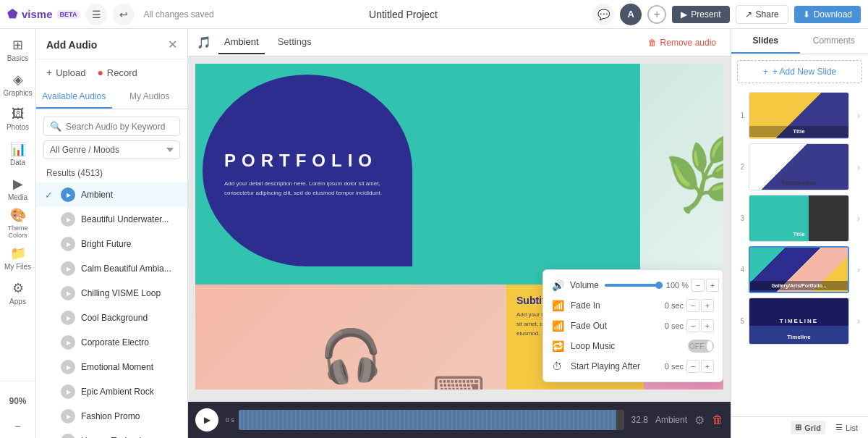 The image size is (868, 438). Describe the element at coordinates (124, 14) in the screenshot. I see `undo-button: ↩` at that location.